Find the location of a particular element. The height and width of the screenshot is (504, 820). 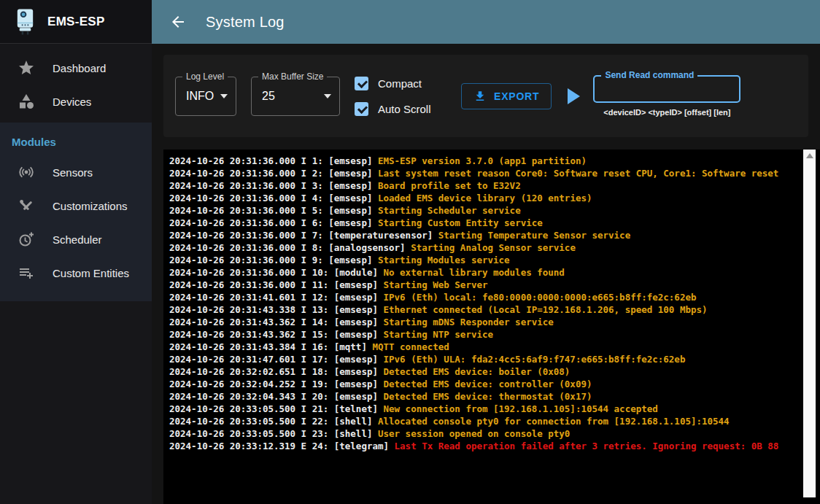

log-line: 2024-10-26 20:31:36.000 I 10: [module] N… is located at coordinates (495, 273).